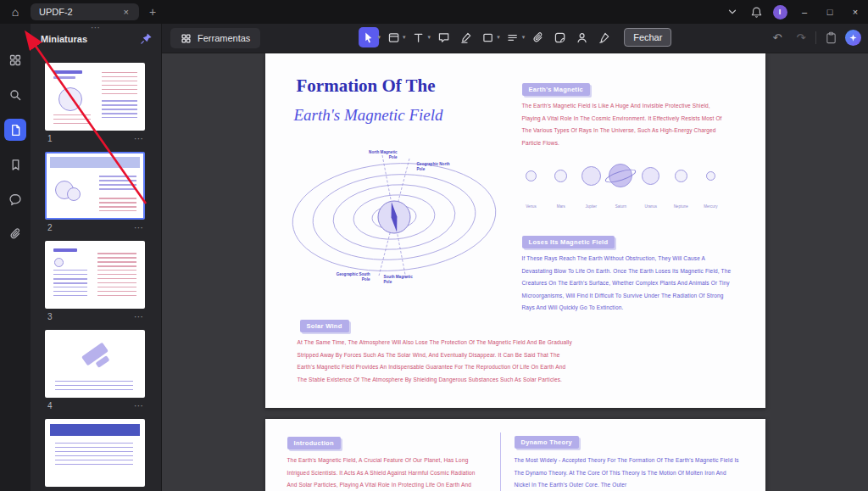  What do you see at coordinates (95, 275) in the screenshot?
I see `page-3-thumbnail` at bounding box center [95, 275].